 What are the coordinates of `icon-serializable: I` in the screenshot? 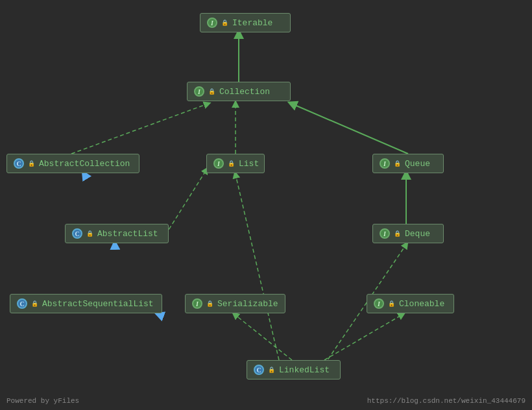 It's located at (197, 304).